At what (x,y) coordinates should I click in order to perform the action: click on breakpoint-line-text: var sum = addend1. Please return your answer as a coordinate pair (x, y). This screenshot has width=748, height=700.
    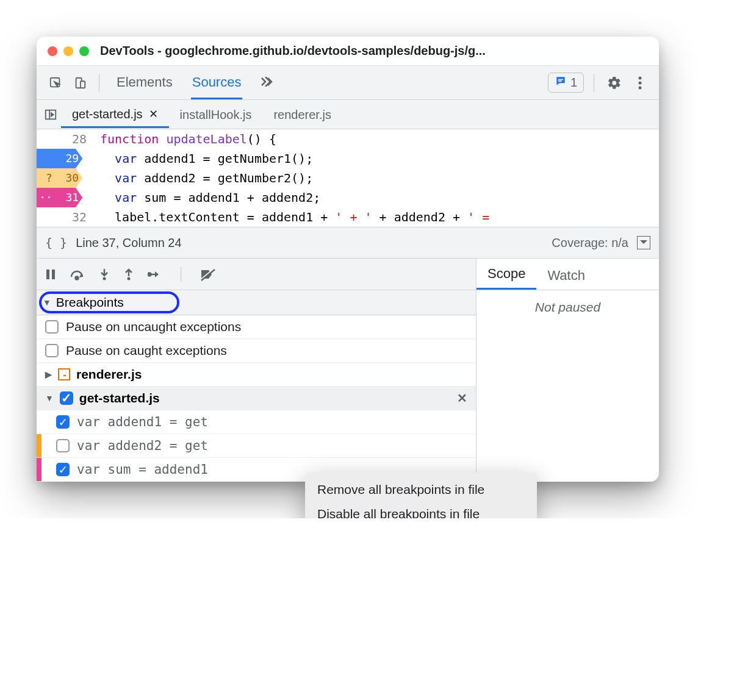
    Looking at the image, I should click on (143, 470).